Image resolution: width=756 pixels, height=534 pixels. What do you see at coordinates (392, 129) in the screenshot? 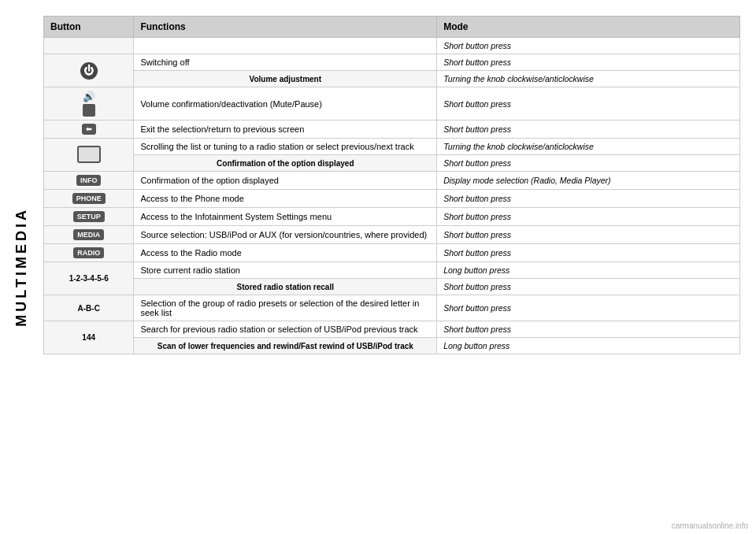
I see `table-row: ⬅Exit the selection/return to previous s…` at bounding box center [392, 129].